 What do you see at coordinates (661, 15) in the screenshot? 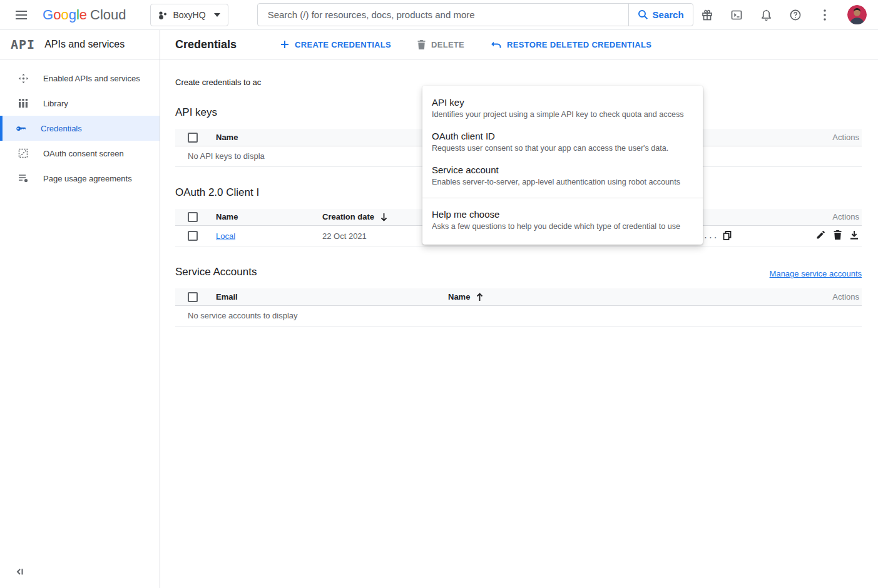
I see `search-button: Search` at bounding box center [661, 15].